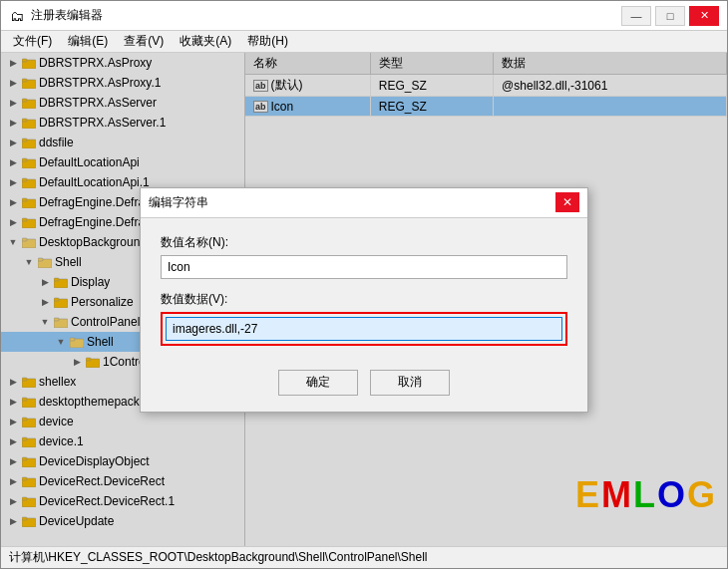 The image size is (728, 569). Describe the element at coordinates (267, 42) in the screenshot. I see `menu-item-h: 帮助(H)` at that location.